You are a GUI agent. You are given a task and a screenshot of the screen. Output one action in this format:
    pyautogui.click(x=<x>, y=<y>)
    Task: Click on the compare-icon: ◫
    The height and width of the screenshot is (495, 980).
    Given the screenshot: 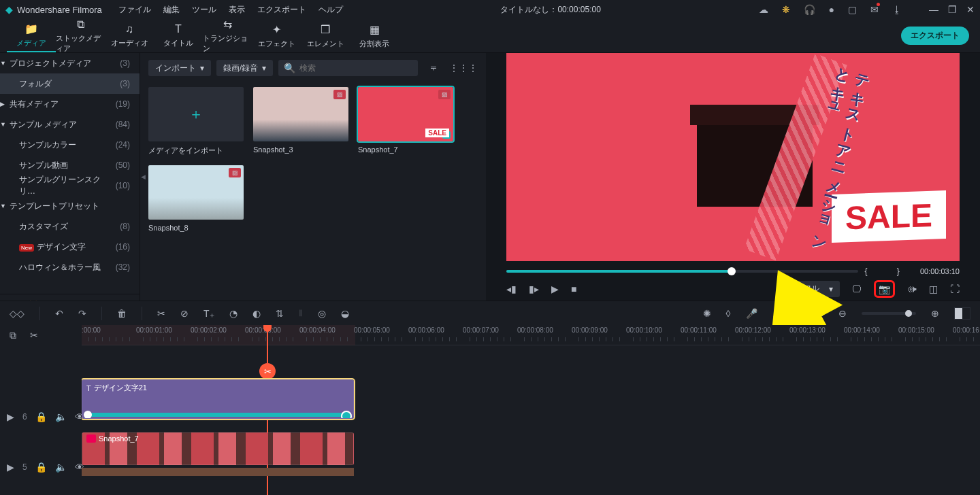 What is the action you would take?
    pyautogui.click(x=934, y=289)
    